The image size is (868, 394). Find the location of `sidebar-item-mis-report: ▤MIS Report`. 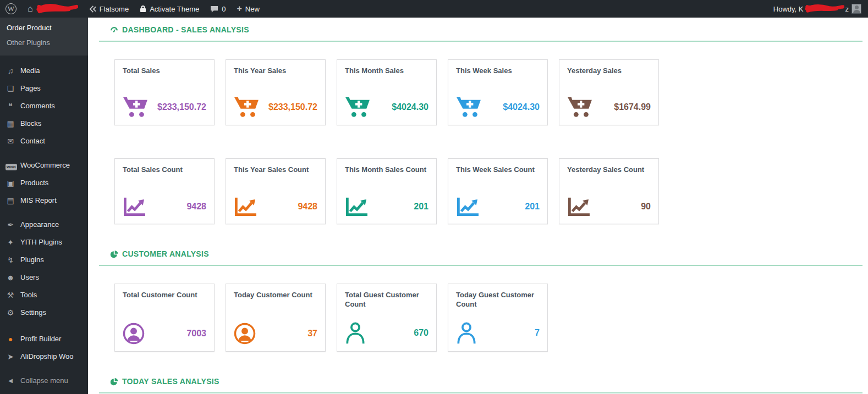

sidebar-item-mis-report: ▤MIS Report is located at coordinates (44, 201).